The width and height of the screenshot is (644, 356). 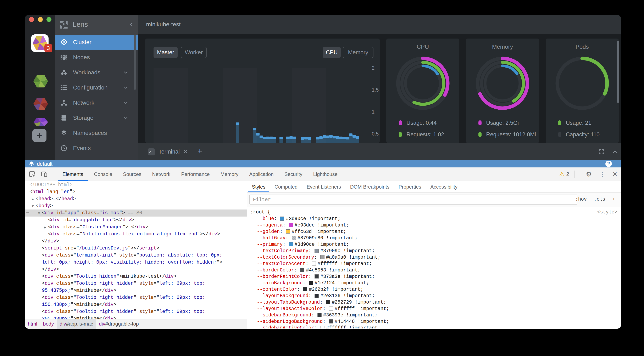 What do you see at coordinates (44, 174) in the screenshot?
I see `device-toolbar-icon` at bounding box center [44, 174].